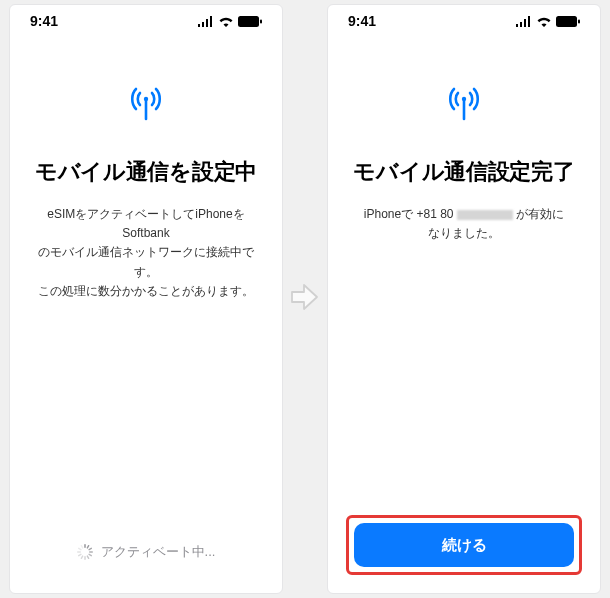  I want to click on spinner-icon, so click(85, 552).